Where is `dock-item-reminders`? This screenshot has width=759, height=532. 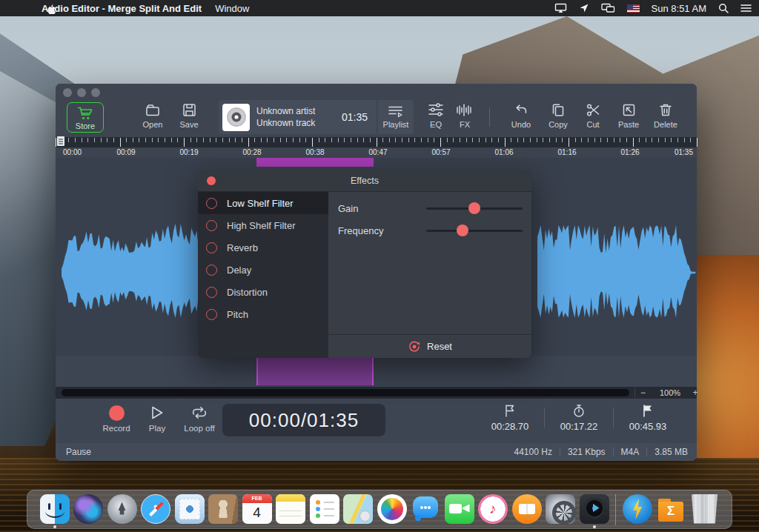 dock-item-reminders is located at coordinates (325, 510).